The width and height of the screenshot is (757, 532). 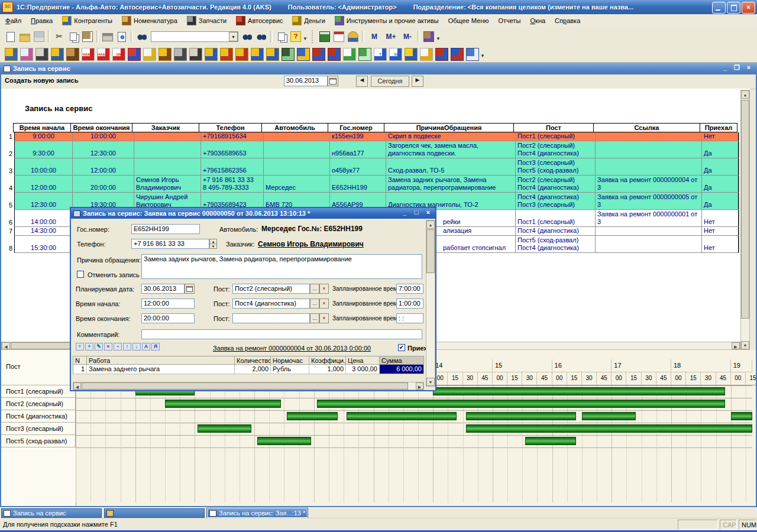 I want to click on comment-input, so click(x=282, y=335).